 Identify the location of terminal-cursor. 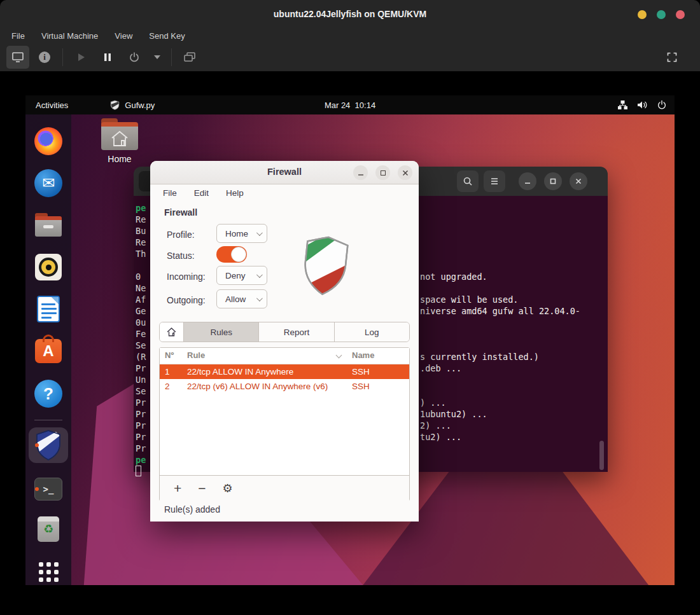
(139, 471).